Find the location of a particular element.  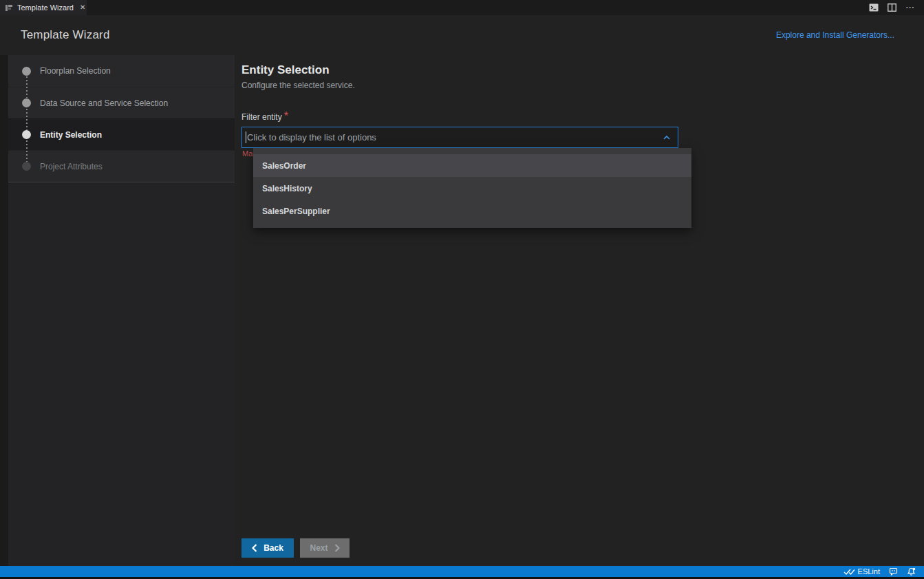

terminal-icon is located at coordinates (874, 8).